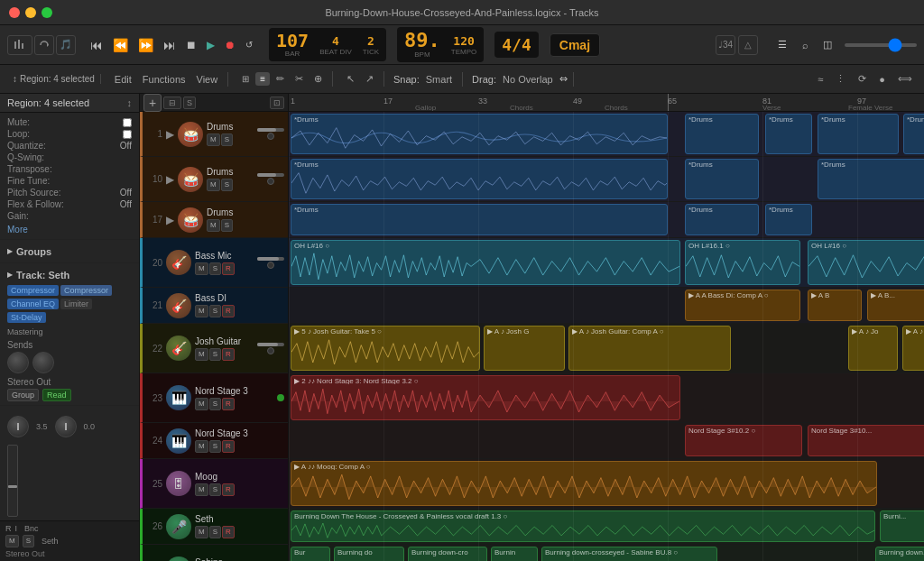  I want to click on groups-expand-icon: ▸, so click(10, 251).